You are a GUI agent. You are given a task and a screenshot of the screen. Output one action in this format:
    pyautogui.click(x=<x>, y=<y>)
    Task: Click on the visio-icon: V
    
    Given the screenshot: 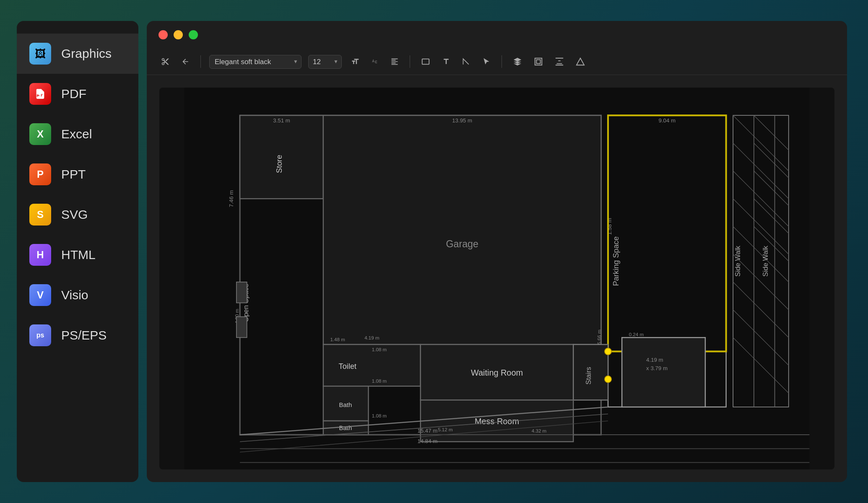 What is the action you would take?
    pyautogui.click(x=40, y=295)
    